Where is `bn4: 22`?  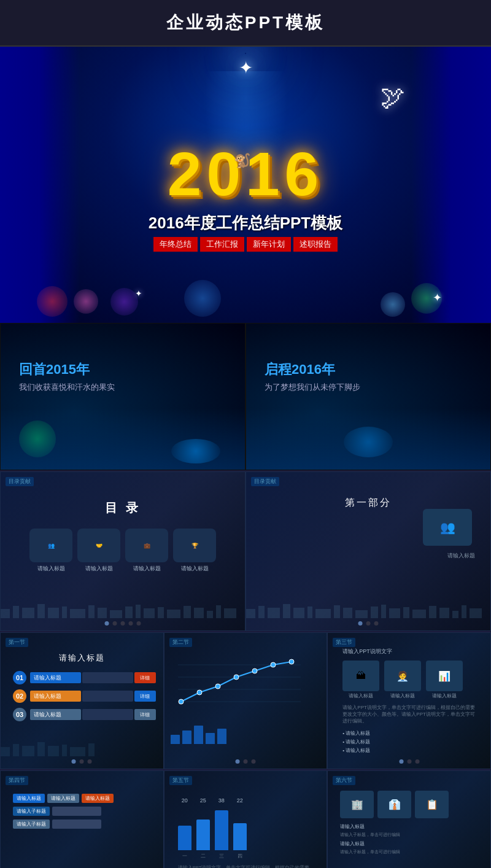 bn4: 22 is located at coordinates (240, 799).